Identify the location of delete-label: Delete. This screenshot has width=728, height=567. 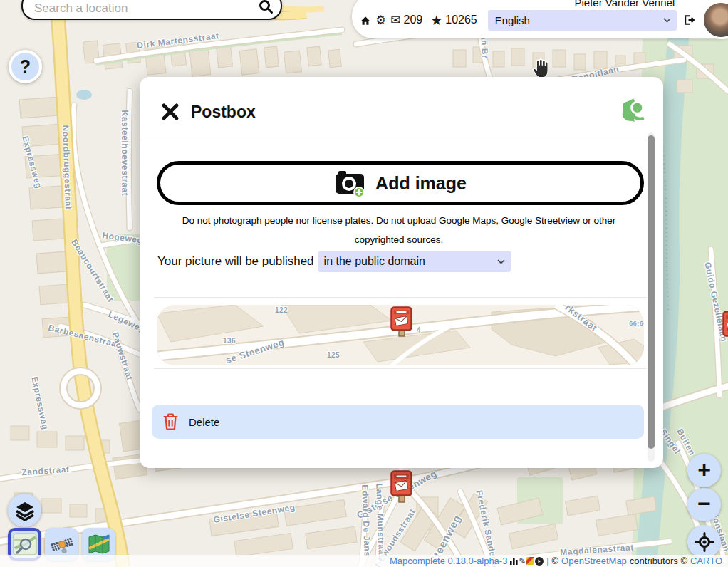
(204, 422).